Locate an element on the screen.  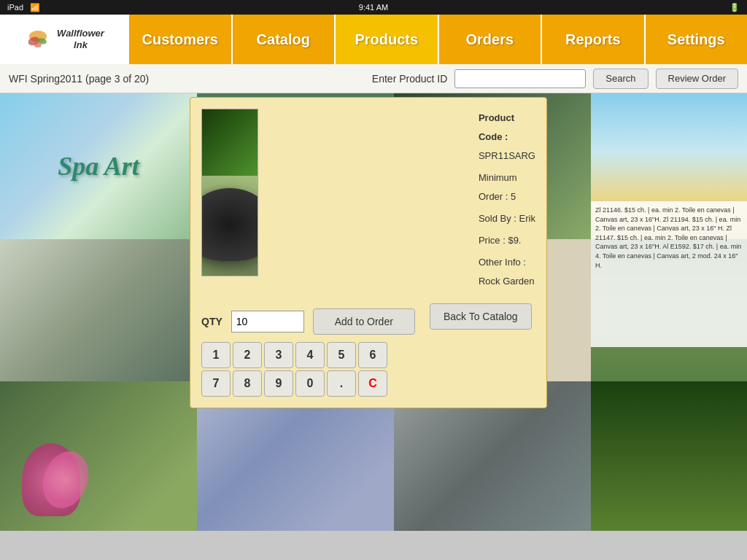
toolbar: WFI Spring2011 (page 3 of 20) Enter Prod… is located at coordinates (374, 79).